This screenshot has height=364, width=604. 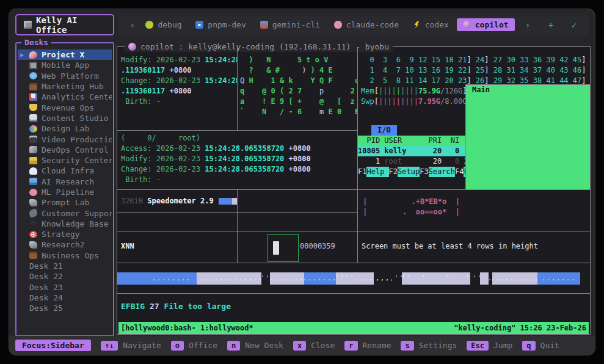 What do you see at coordinates (65, 235) in the screenshot?
I see `sidebar-item-strategy: Strategy` at bounding box center [65, 235].